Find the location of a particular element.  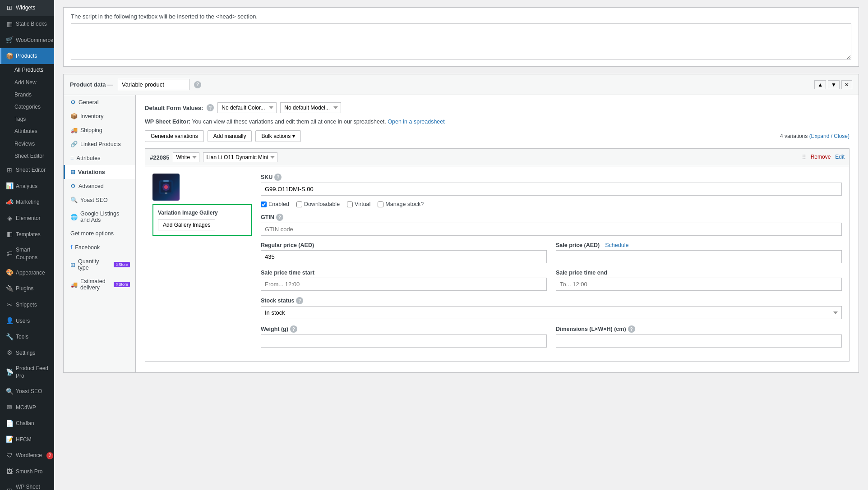

sidebar-item-mc4wp: ✉ MC4WP is located at coordinates (27, 408).